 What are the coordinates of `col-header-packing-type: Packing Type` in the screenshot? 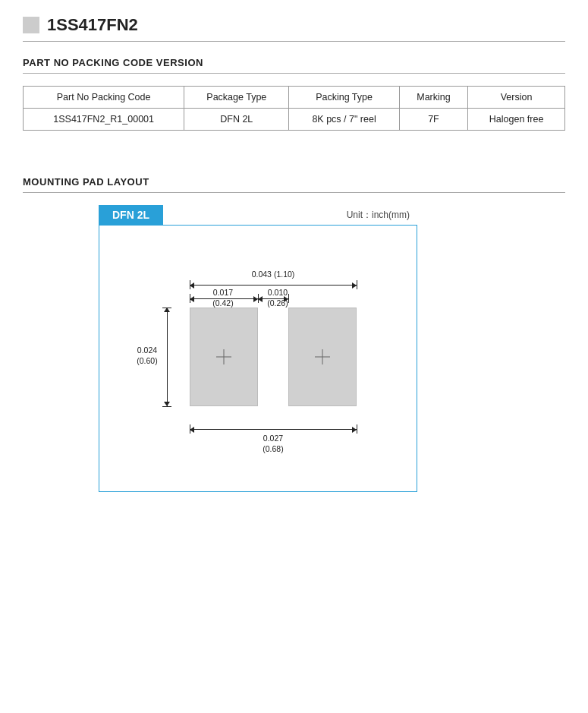 It's located at (344, 97).